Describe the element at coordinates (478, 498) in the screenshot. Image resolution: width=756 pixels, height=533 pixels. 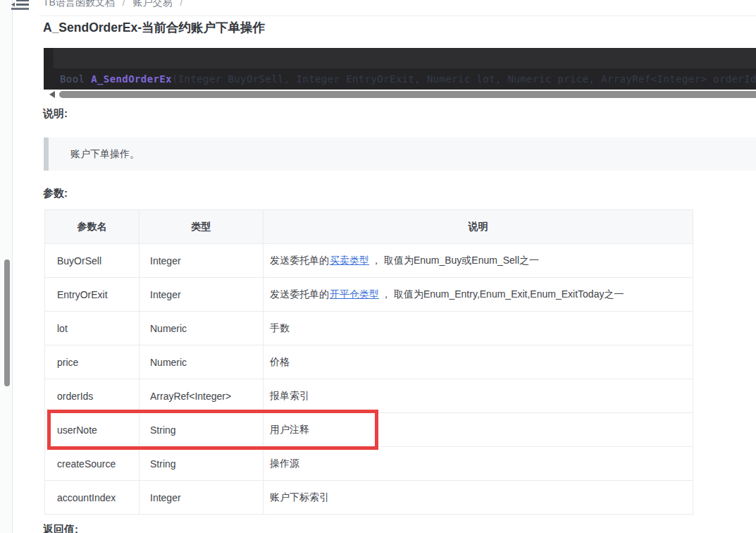
I see `param-desc: 账户下标索引` at that location.